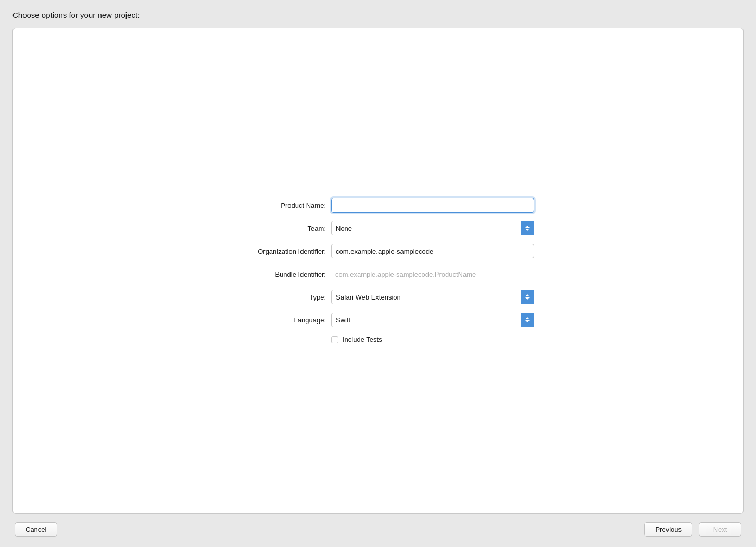 This screenshot has height=547, width=756. Describe the element at coordinates (362, 340) in the screenshot. I see `include-tests-label: Include Tests` at that location.